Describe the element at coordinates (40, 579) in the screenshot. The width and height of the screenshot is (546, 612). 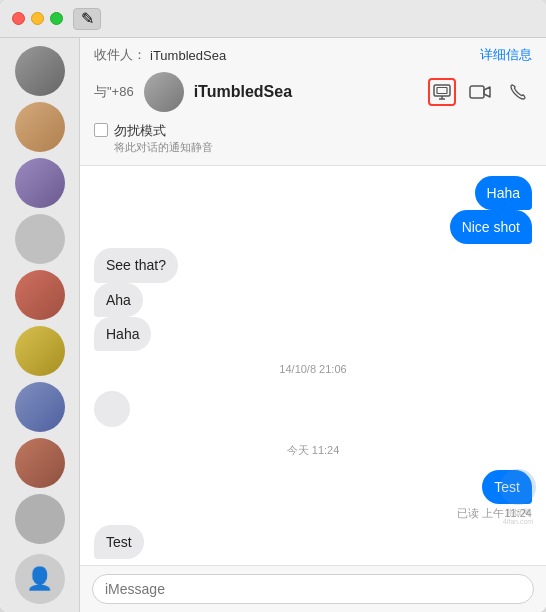
I see `avatar-bottom: 👤` at that location.